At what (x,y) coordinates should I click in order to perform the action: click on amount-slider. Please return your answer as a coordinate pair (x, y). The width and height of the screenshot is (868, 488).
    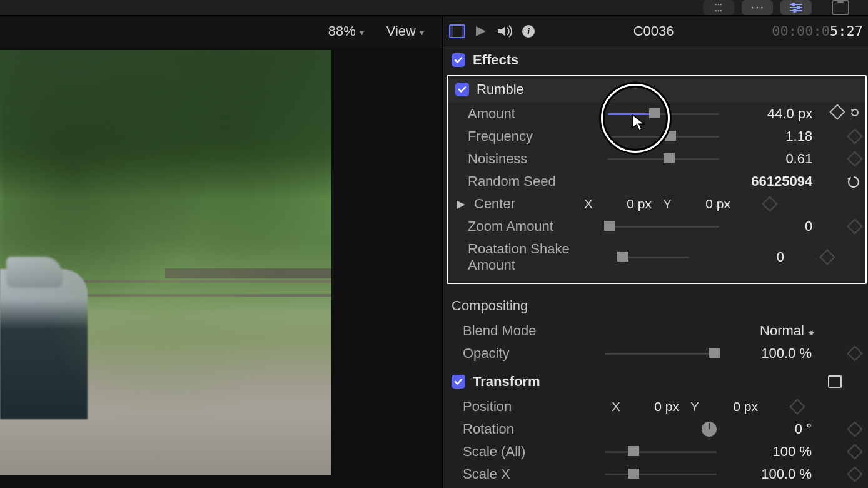
    Looking at the image, I should click on (664, 114).